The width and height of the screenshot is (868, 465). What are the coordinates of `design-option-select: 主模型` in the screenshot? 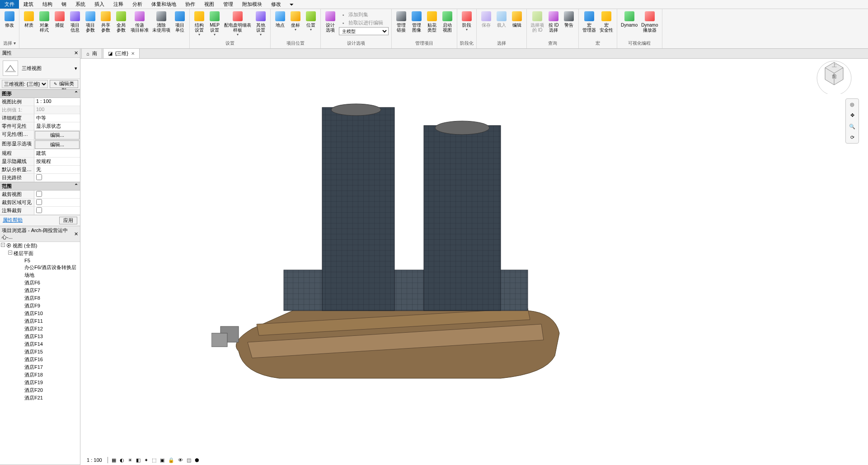 It's located at (364, 31).